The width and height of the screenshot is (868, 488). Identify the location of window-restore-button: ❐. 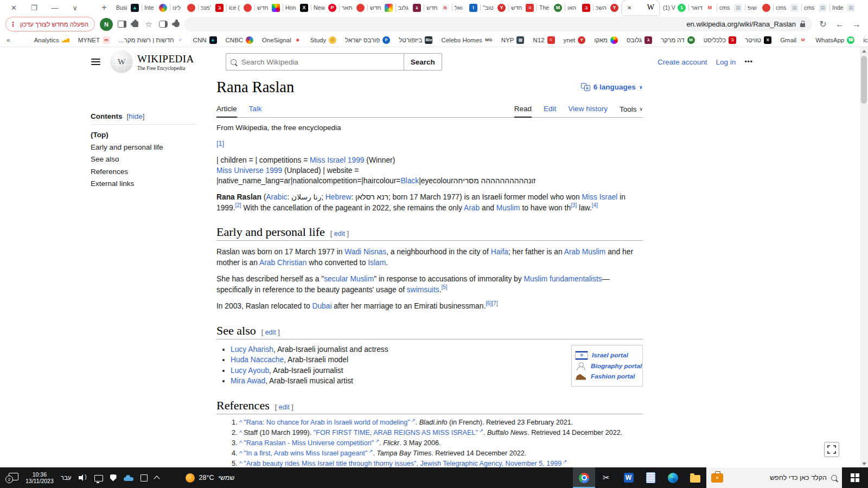
(34, 8).